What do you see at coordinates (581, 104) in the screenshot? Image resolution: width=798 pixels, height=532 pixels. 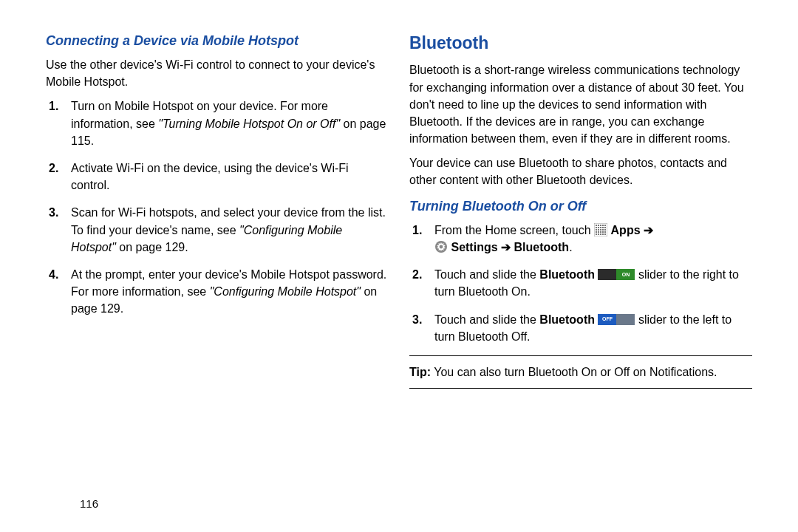 I see `bluetooth-intro-1: Bluetooth is a short-range wireless comm…` at bounding box center [581, 104].